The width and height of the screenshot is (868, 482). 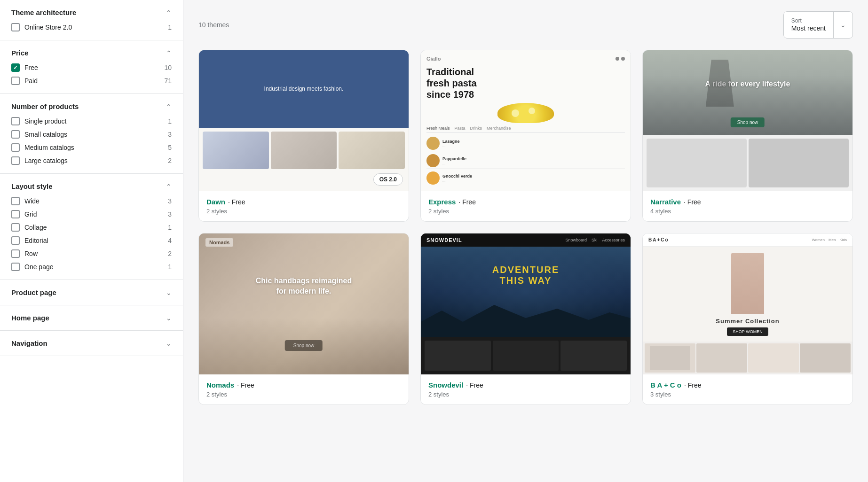 What do you see at coordinates (220, 385) in the screenshot?
I see `theme-name-link-nomads: Nomads` at bounding box center [220, 385].